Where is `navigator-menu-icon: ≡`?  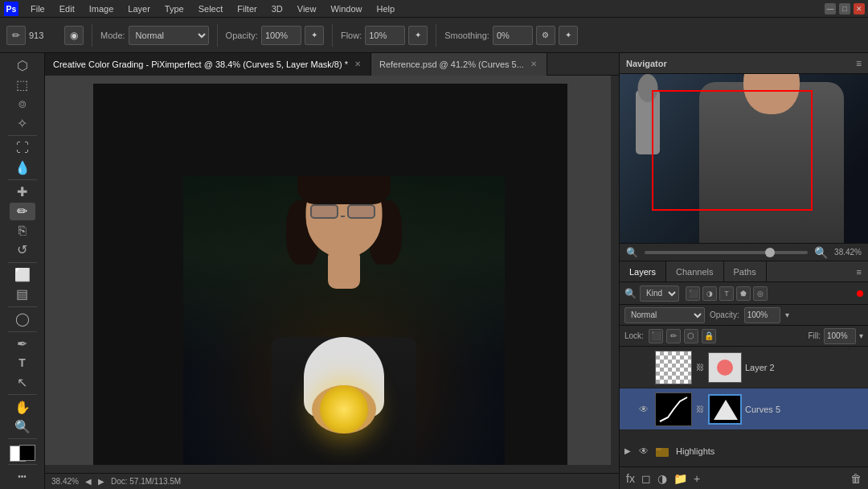 navigator-menu-icon: ≡ is located at coordinates (858, 64).